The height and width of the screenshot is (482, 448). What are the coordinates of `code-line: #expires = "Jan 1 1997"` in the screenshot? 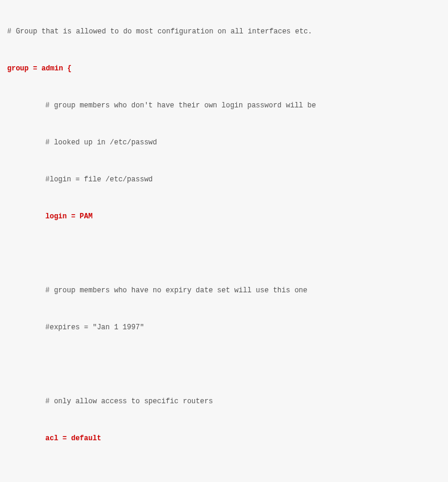 It's located at (224, 327).